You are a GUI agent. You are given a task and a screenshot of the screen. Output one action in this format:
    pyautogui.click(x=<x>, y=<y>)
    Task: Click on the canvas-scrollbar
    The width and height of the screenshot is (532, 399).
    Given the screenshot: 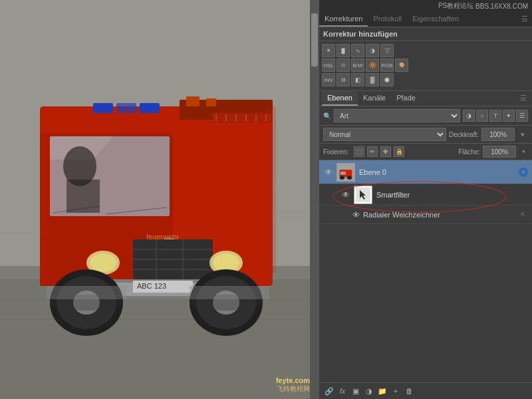 What is the action you would take?
    pyautogui.click(x=315, y=200)
    